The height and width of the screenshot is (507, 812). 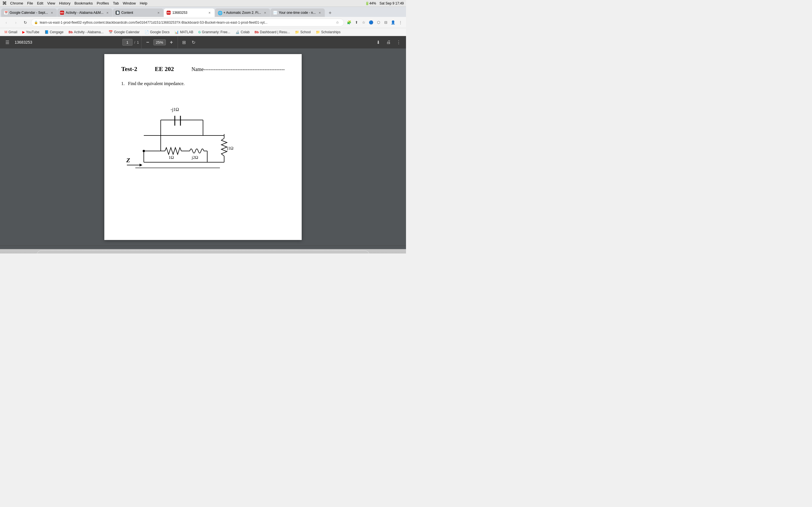 What do you see at coordinates (230, 148) in the screenshot?
I see `svg-text: j1Ω` at bounding box center [230, 148].